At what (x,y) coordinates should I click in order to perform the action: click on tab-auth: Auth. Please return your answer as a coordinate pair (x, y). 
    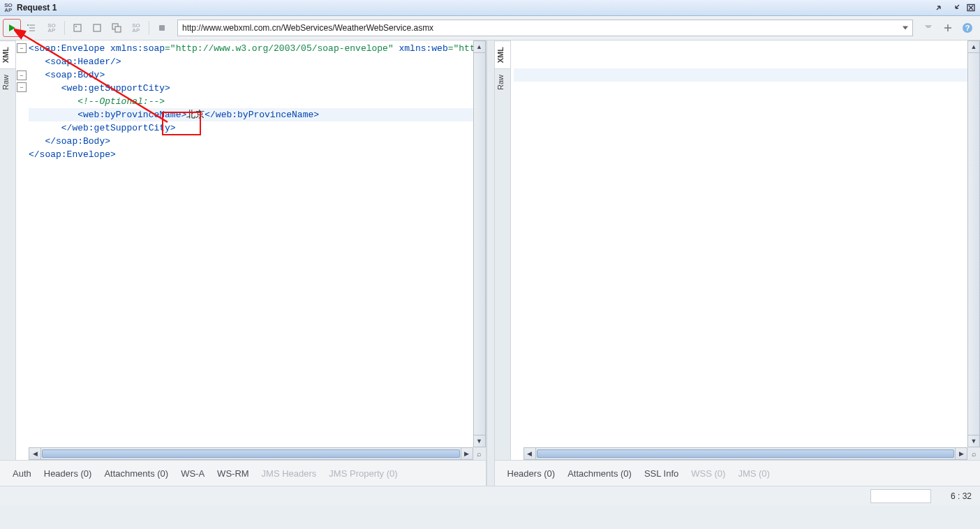
    Looking at the image, I should click on (22, 473).